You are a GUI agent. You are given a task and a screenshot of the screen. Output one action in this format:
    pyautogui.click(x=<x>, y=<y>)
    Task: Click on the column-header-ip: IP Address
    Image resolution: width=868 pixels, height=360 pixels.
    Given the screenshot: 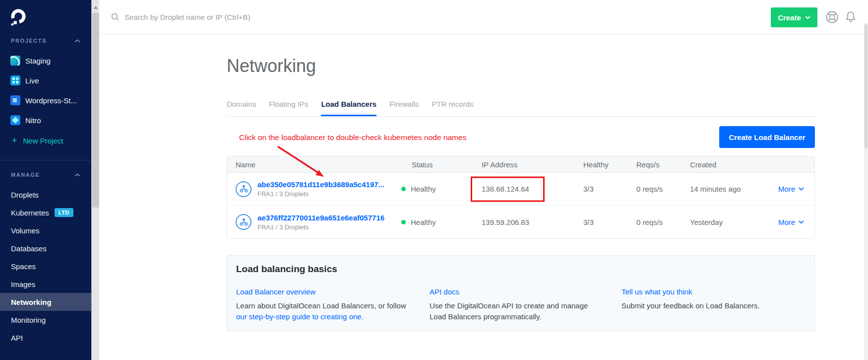 What is the action you would take?
    pyautogui.click(x=533, y=165)
    